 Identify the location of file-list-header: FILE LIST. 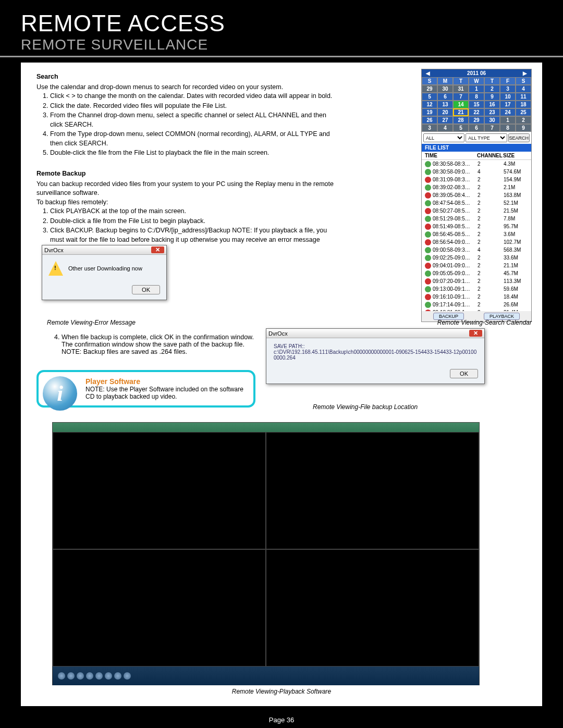
(476, 148).